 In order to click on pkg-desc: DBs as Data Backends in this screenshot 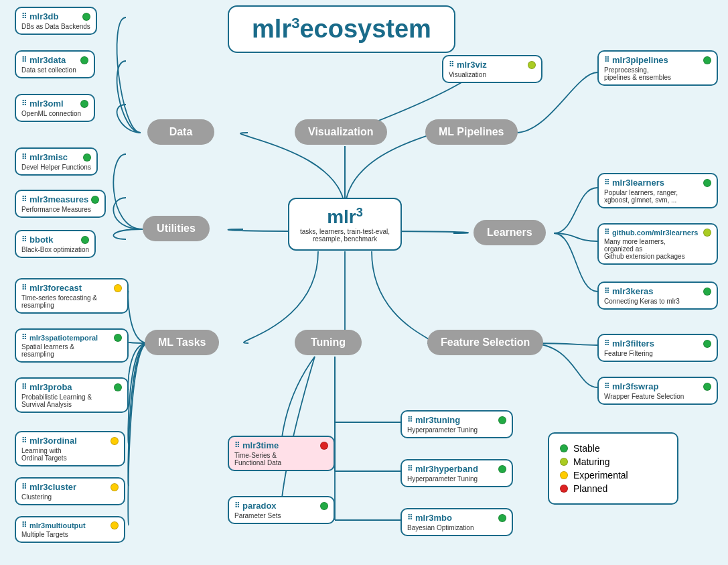, I will do `click(56, 27)`.